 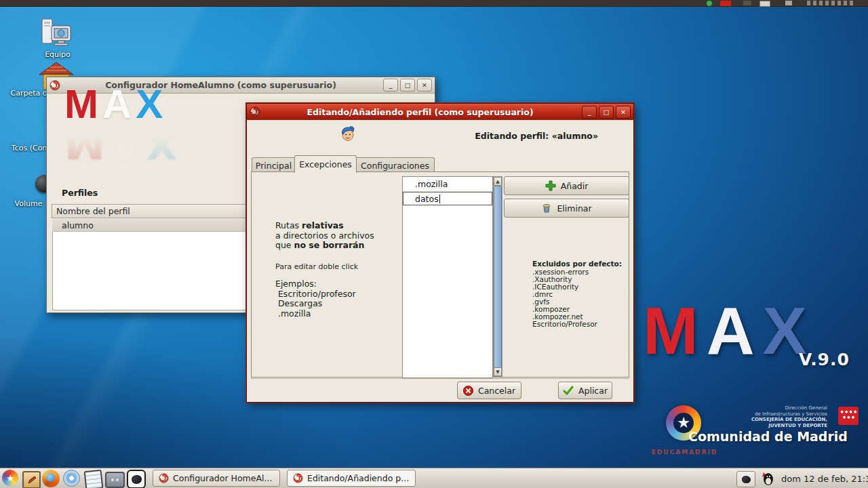 What do you see at coordinates (11, 479) in the screenshot?
I see `educamadrid-launcher-icon: ★` at bounding box center [11, 479].